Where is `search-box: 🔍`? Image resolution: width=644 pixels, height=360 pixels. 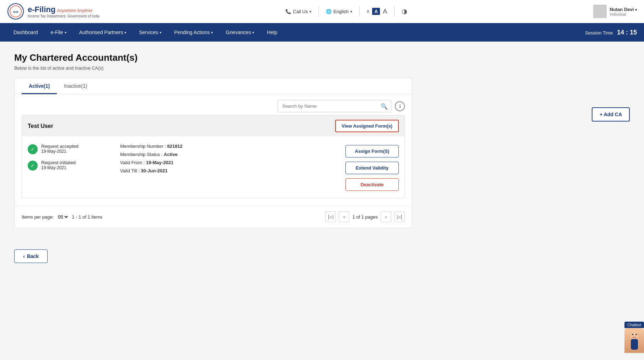 search-box: 🔍 is located at coordinates (334, 106).